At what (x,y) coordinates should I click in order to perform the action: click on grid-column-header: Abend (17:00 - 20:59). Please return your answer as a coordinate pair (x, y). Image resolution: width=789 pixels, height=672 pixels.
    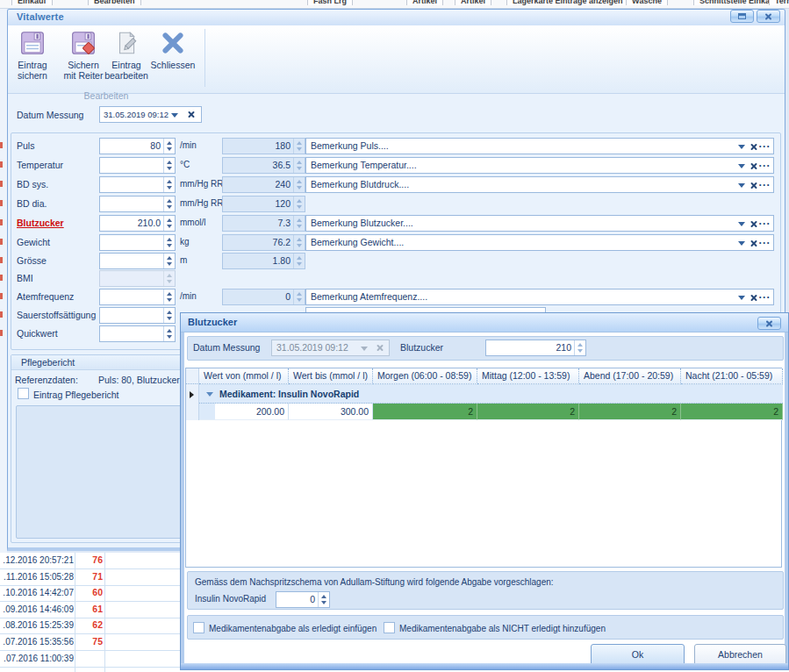
    Looking at the image, I should click on (630, 376).